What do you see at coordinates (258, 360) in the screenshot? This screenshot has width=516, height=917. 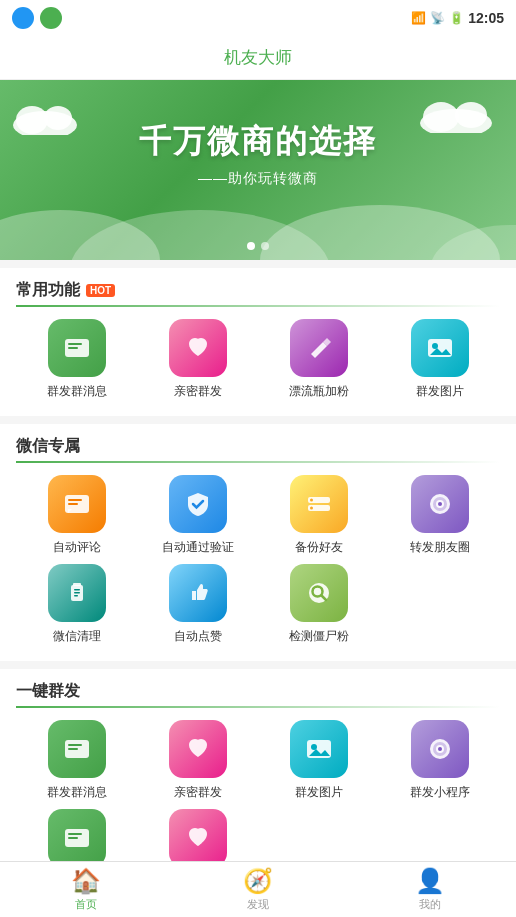 I see `common-icon-grid: 群发群消息 亲密群发 漂流瓶加粉` at bounding box center [258, 360].